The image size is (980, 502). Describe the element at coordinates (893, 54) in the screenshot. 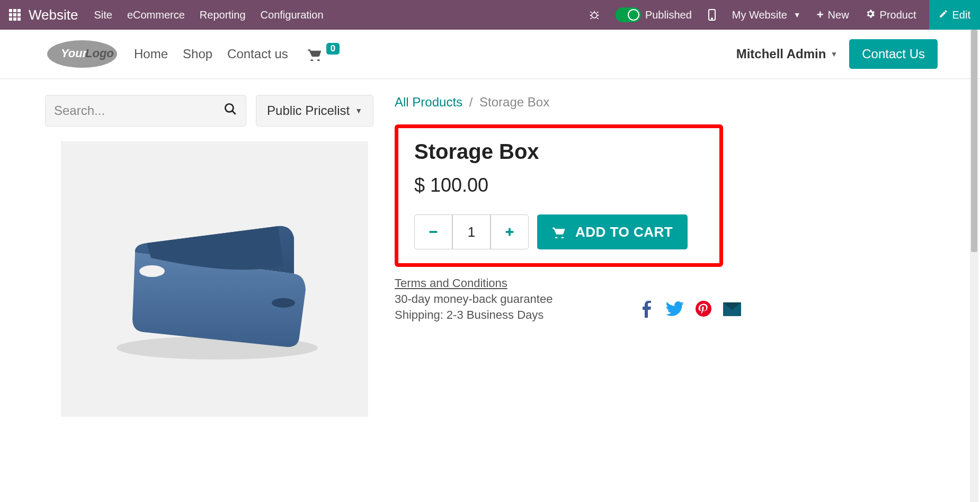

I see `contact-us-button: Contact Us` at that location.